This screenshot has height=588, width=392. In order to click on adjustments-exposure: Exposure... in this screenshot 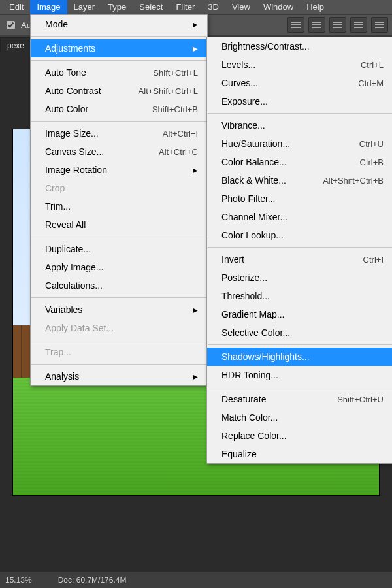, I will do `click(299, 101)`.